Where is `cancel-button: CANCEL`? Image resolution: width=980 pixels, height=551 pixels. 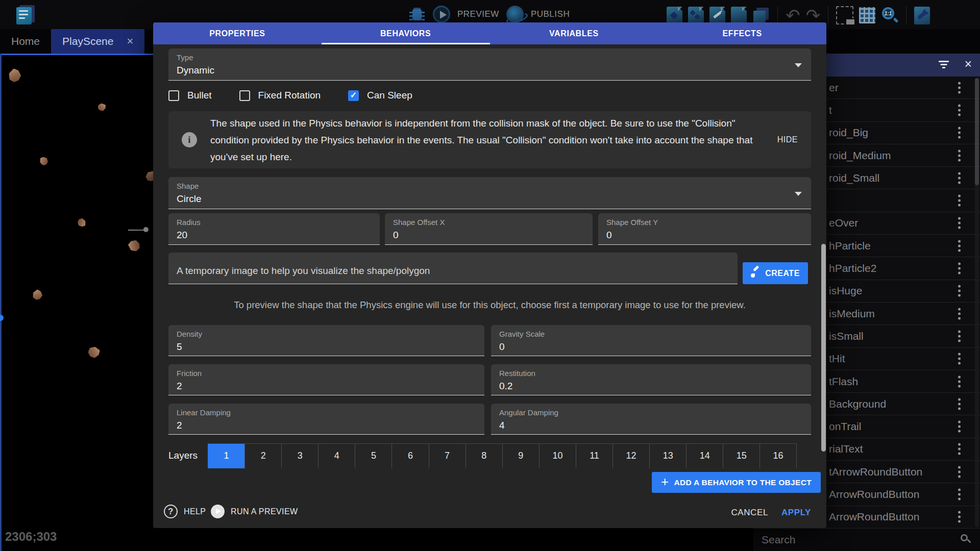
cancel-button: CANCEL is located at coordinates (749, 513).